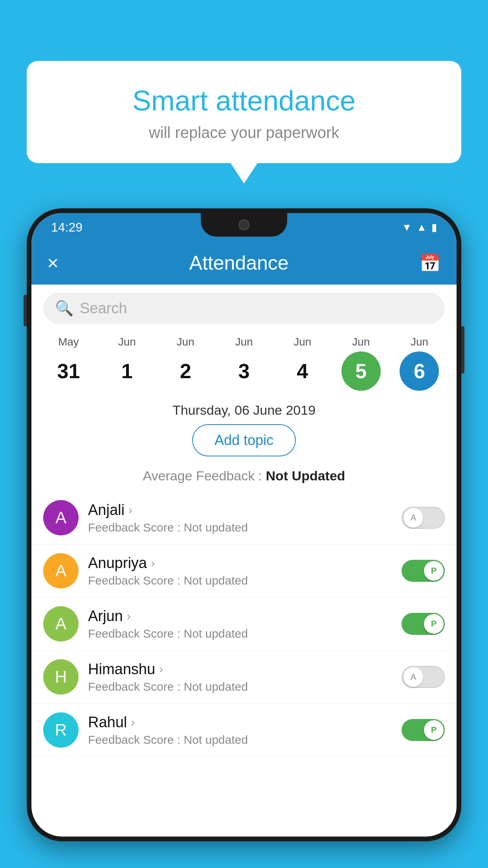 The width and height of the screenshot is (488, 868). I want to click on phone-notch, so click(244, 225).